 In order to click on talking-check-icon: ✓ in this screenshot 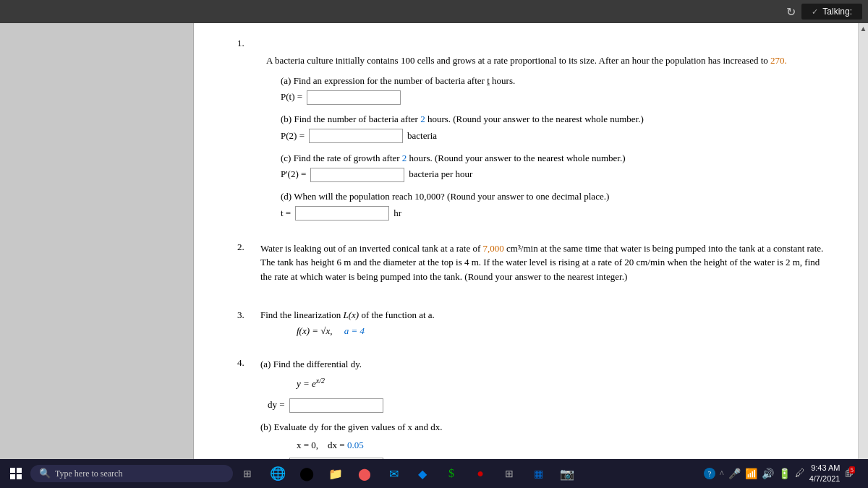, I will do `click(814, 12)`.